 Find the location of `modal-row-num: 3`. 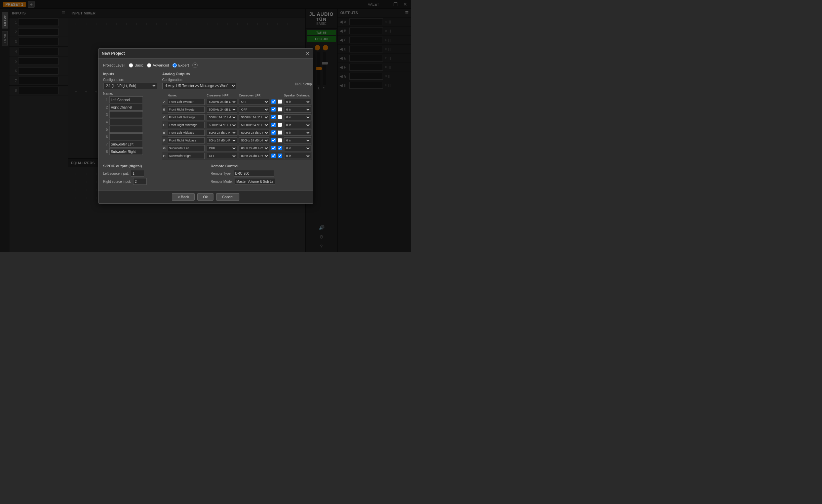

modal-row-num: 3 is located at coordinates (106, 115).